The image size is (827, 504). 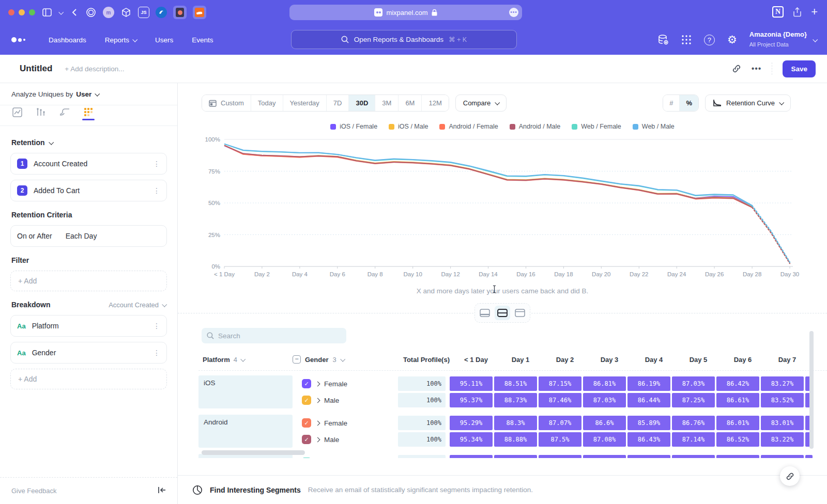 I want to click on retention-value-cell: 88.51%, so click(x=516, y=384).